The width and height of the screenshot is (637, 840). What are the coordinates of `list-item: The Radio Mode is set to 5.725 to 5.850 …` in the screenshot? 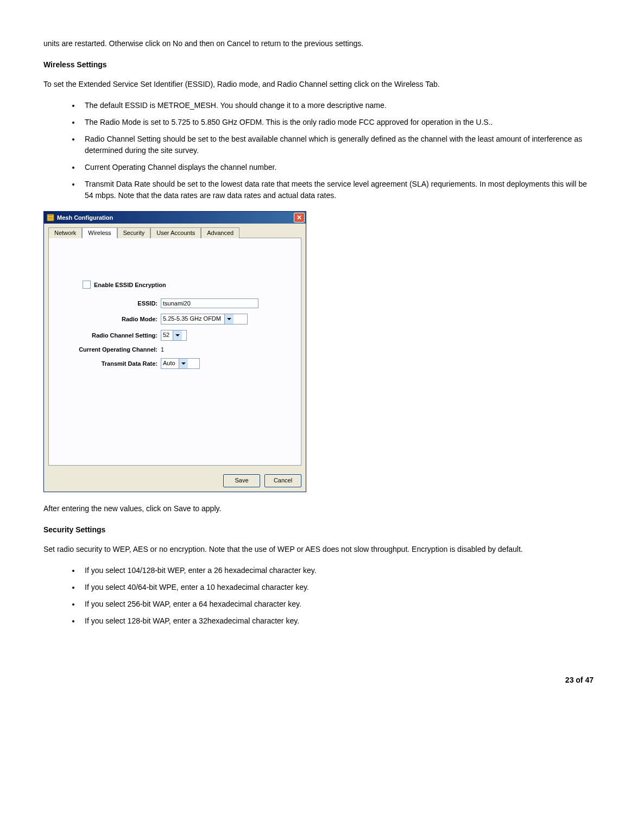 It's located at (337, 123).